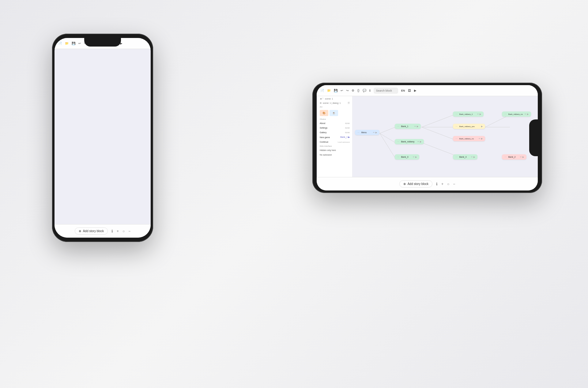  Describe the element at coordinates (465, 157) in the screenshot. I see `ls-bank4-node: ··· Bank_4 ✏ ▶` at that location.